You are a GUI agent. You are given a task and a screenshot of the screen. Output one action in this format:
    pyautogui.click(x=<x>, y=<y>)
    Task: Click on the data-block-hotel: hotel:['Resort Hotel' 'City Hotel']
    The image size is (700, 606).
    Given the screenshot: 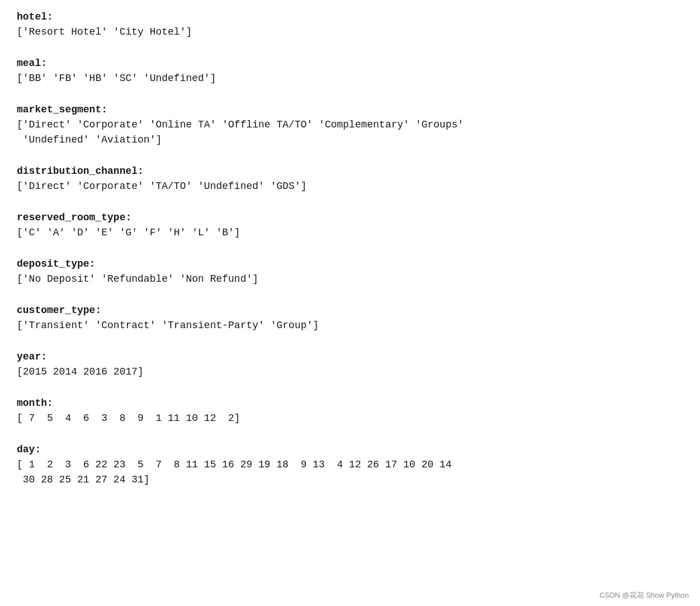 What is the action you would take?
    pyautogui.click(x=350, y=26)
    